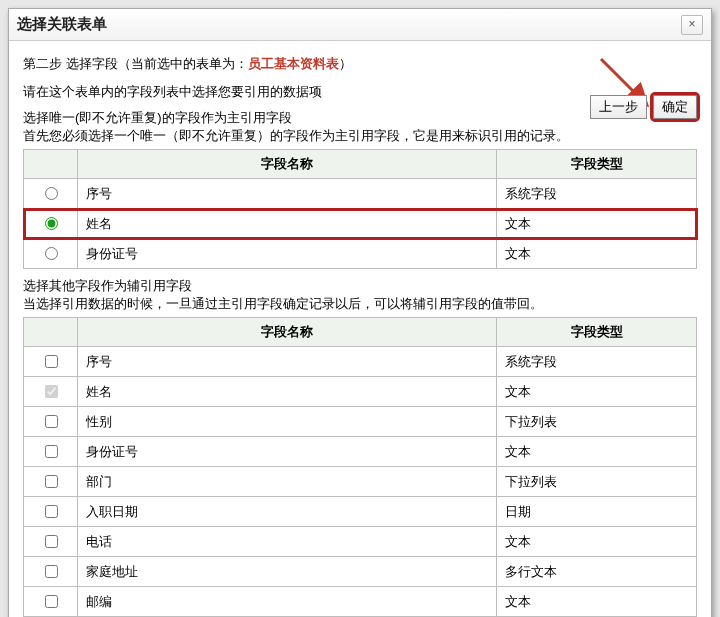 This screenshot has width=720, height=617. What do you see at coordinates (597, 332) in the screenshot?
I see `aux-header-type: 字段类型` at bounding box center [597, 332].